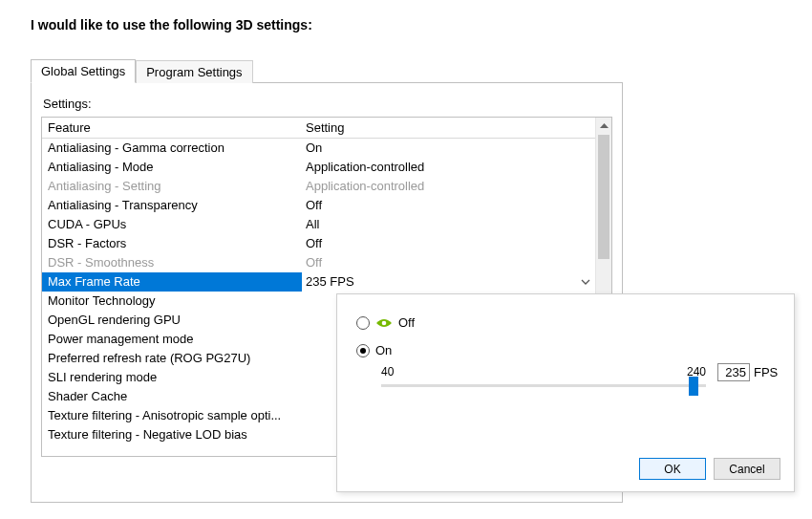  I want to click on feature-cell: SLI rendering mode, so click(177, 378).